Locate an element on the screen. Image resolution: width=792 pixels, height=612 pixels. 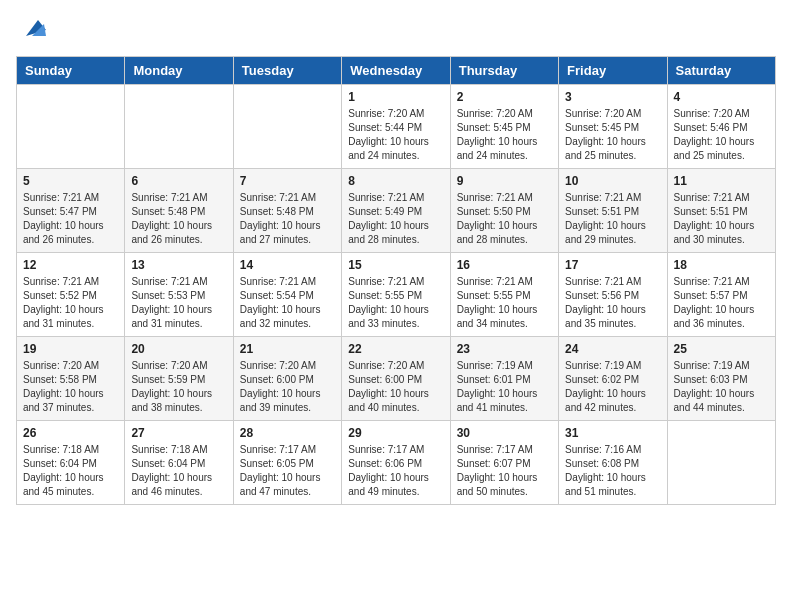
calendar-cell: 4Sunrise: 7:20 AM Sunset: 5:46 PM Daylig… is located at coordinates (721, 127).